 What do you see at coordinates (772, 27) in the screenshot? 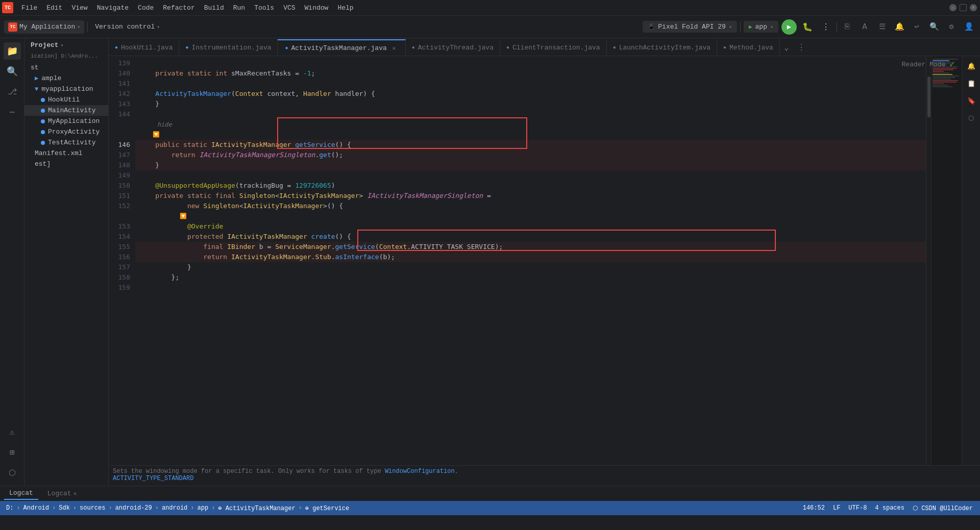
I see `run-config-dropdown-icon: ▾` at bounding box center [772, 27].